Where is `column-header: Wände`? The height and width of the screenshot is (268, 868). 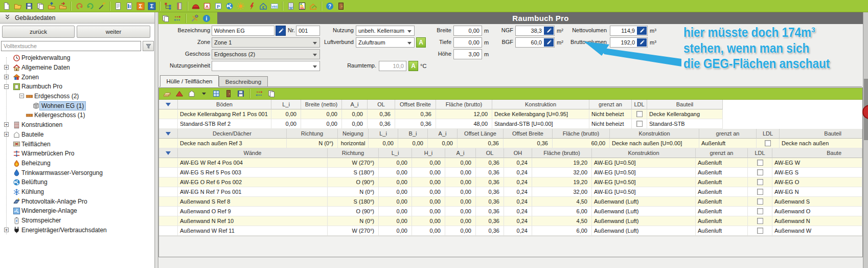
column-header: Wände is located at coordinates (253, 153).